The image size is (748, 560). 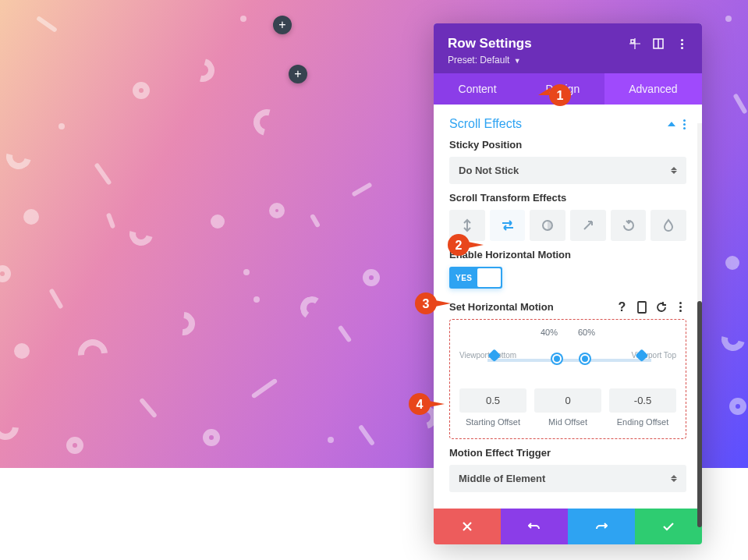 What do you see at coordinates (680, 307) in the screenshot?
I see `option-menu-icon` at bounding box center [680, 307].